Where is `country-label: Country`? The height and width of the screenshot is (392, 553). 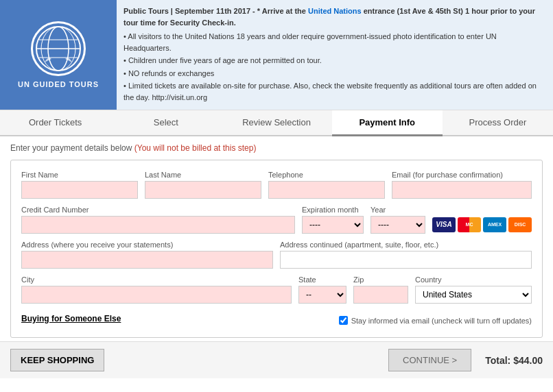
country-label: Country is located at coordinates (473, 280).